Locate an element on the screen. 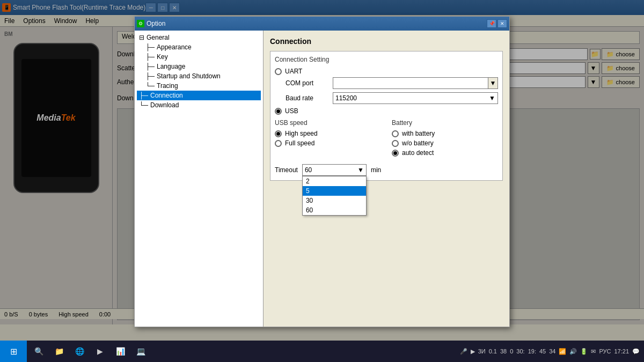 The height and width of the screenshot is (362, 644). dialog-titlebar: ⚙ Option 📌 ✕ is located at coordinates (322, 24).